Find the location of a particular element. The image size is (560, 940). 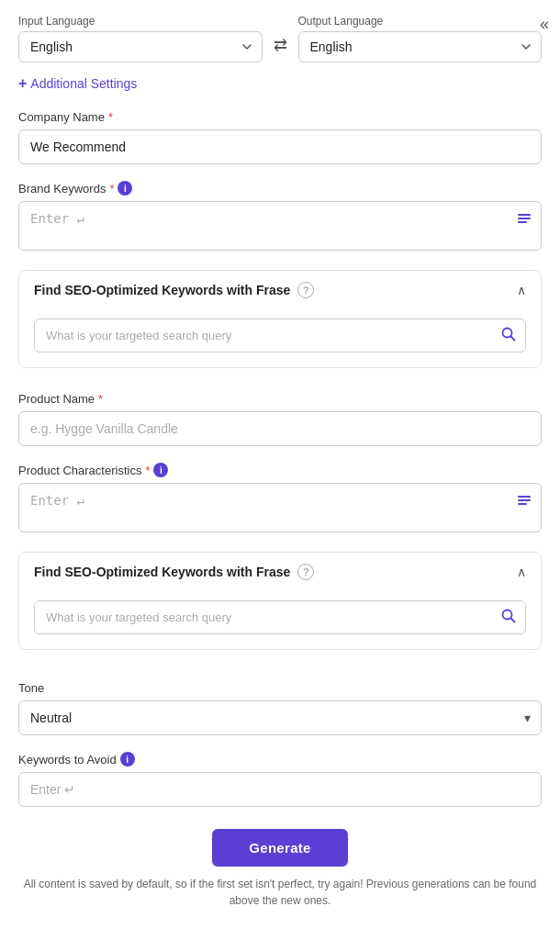

tone-label: Tone is located at coordinates (280, 688).